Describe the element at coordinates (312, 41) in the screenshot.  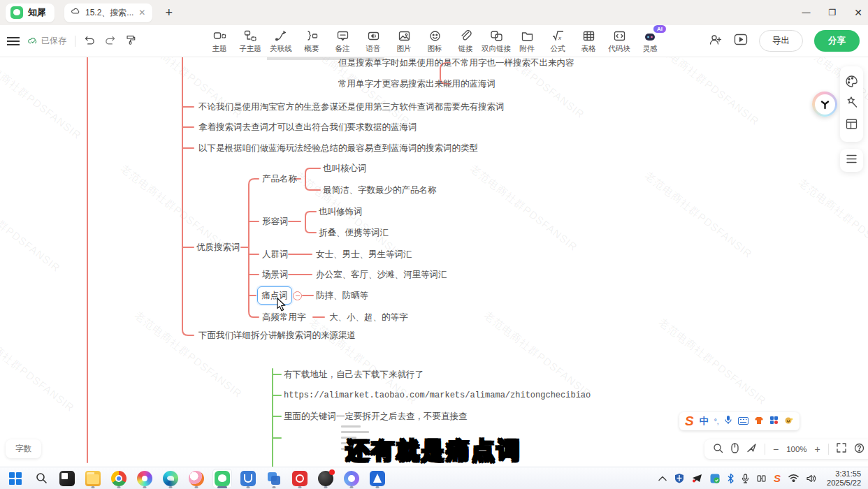
I see `tool-summary: 概要` at that location.